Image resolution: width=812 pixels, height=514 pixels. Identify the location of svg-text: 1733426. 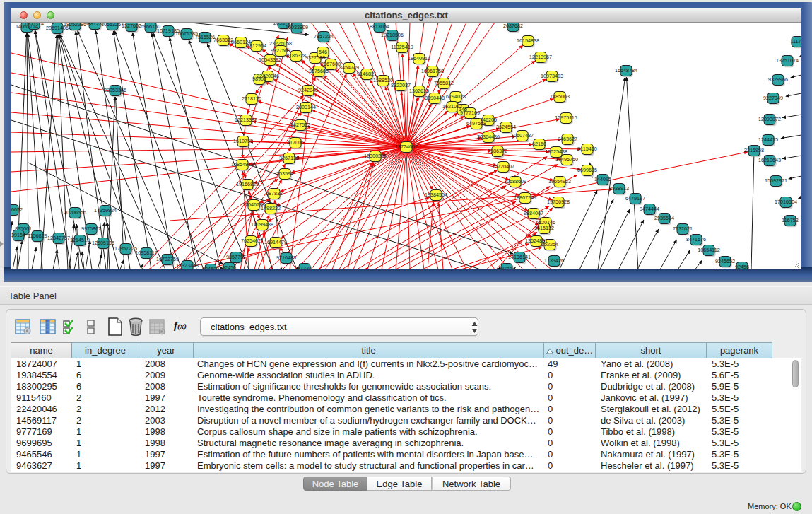
(554, 260).